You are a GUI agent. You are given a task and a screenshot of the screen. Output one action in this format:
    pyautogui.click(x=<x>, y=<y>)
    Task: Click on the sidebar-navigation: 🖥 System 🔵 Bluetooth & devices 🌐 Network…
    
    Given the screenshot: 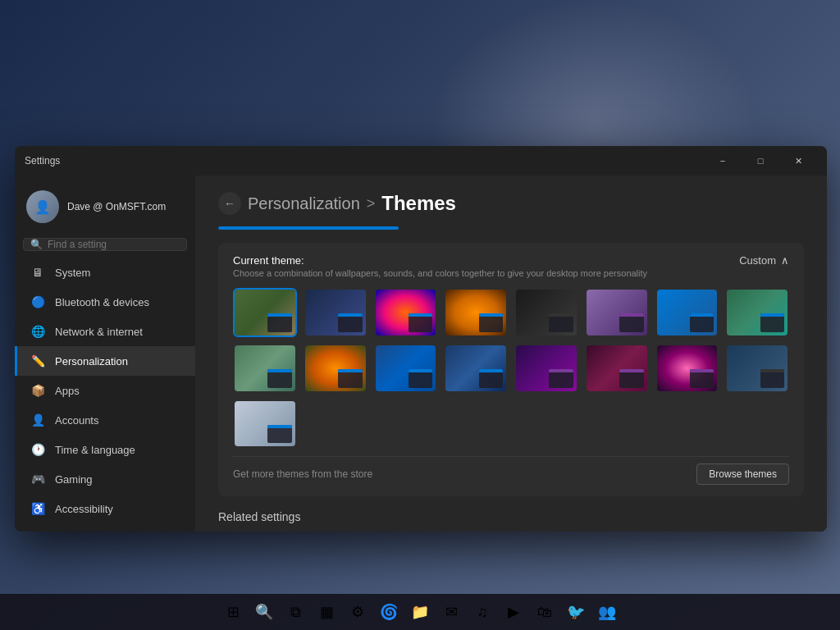 What is the action you would take?
    pyautogui.click(x=105, y=395)
    